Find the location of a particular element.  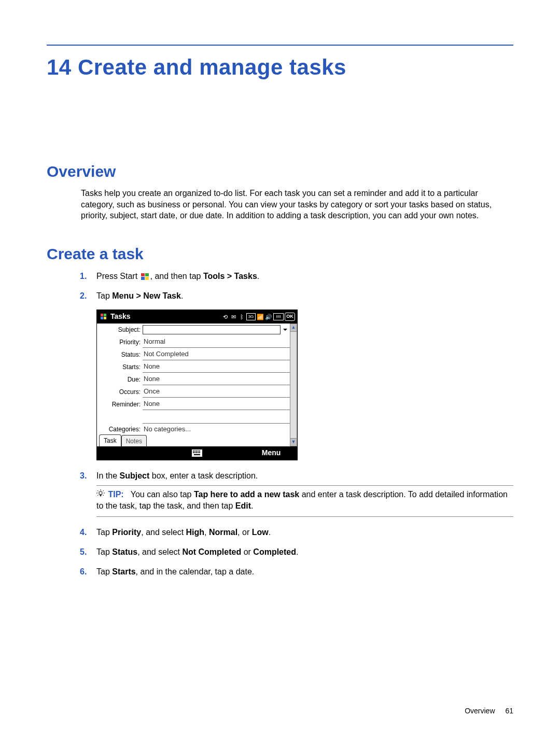

row-due: Due: None is located at coordinates (193, 379).